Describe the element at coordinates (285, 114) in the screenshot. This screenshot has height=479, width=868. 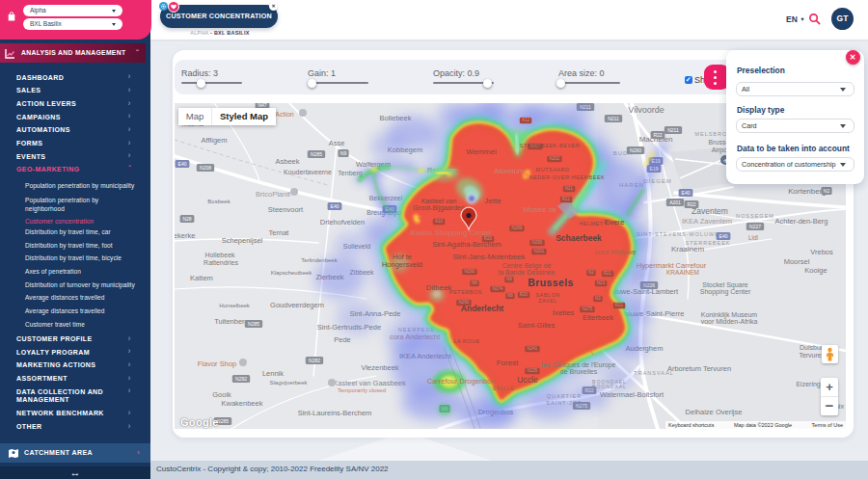
I see `svg-text: Action` at that location.